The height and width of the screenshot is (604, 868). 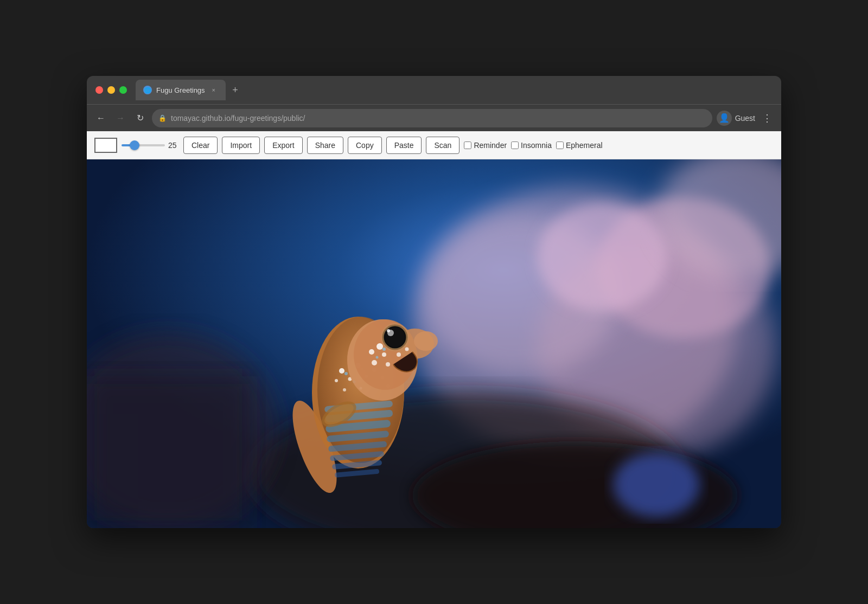 I want to click on minimize-button, so click(x=111, y=90).